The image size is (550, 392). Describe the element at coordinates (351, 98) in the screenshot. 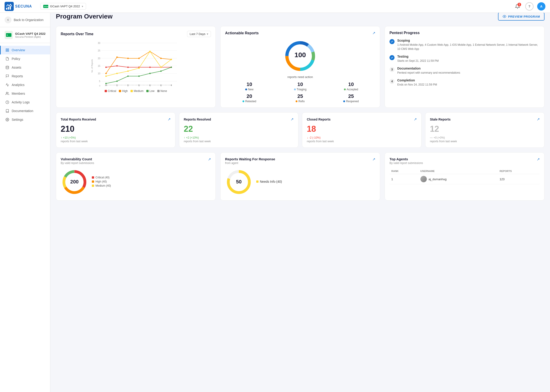

I see `action-item-reopened: 25 Reopened` at that location.